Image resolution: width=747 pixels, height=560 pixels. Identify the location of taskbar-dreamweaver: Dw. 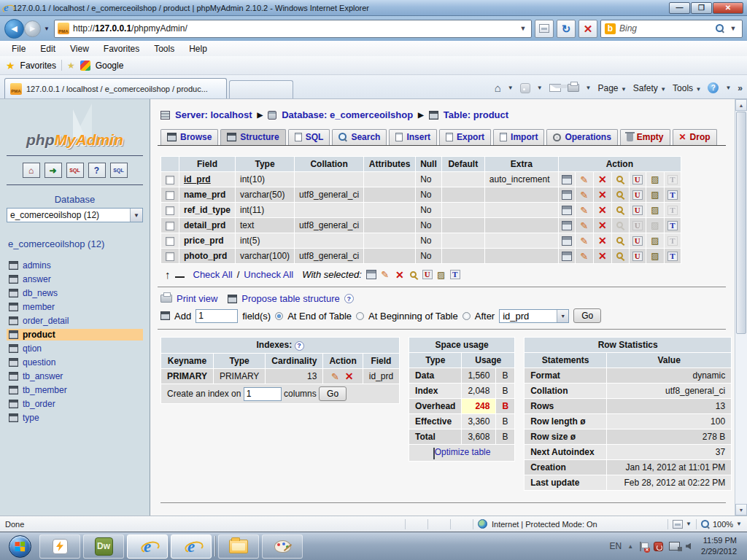
(104, 547).